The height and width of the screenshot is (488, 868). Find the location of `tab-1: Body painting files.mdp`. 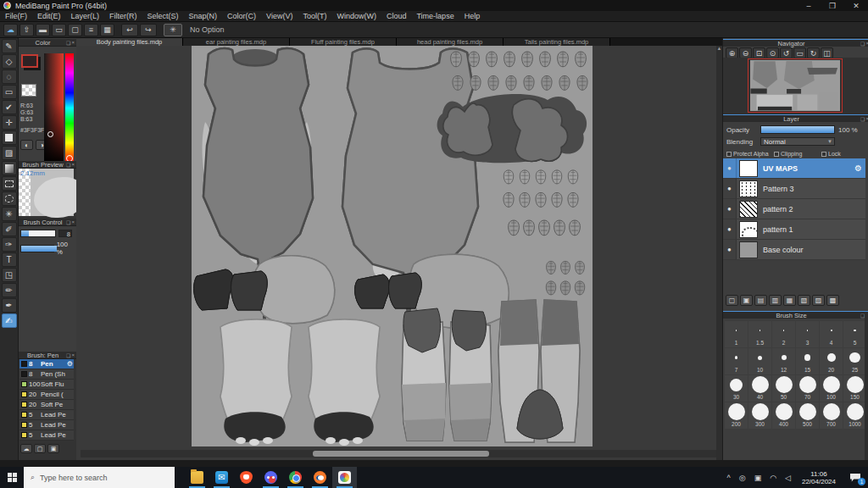

tab-1: Body painting files.mdp is located at coordinates (130, 42).